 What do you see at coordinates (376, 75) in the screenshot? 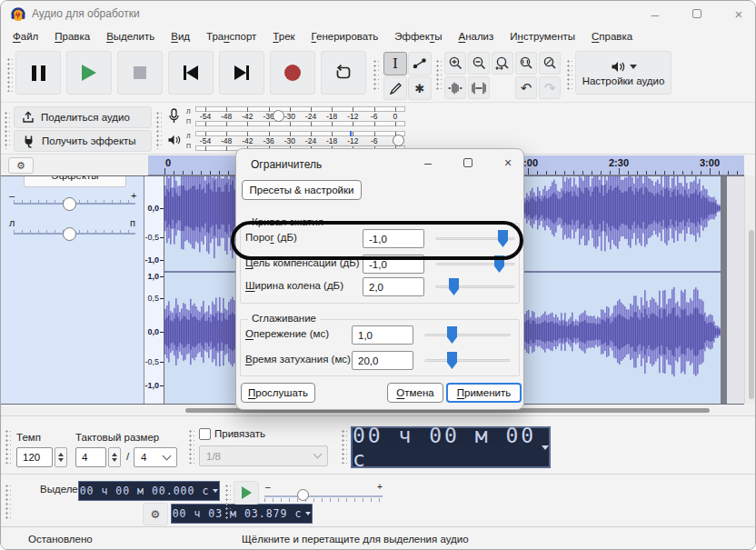
I see `grip-tools` at bounding box center [376, 75].